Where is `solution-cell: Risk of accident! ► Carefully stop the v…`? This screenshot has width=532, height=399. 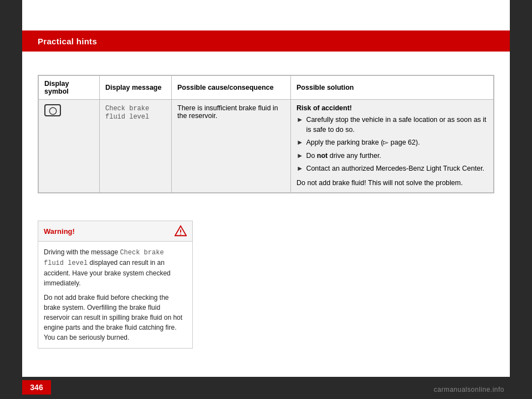
solution-cell: Risk of accident! ► Carefully stop the v… is located at coordinates (392, 146).